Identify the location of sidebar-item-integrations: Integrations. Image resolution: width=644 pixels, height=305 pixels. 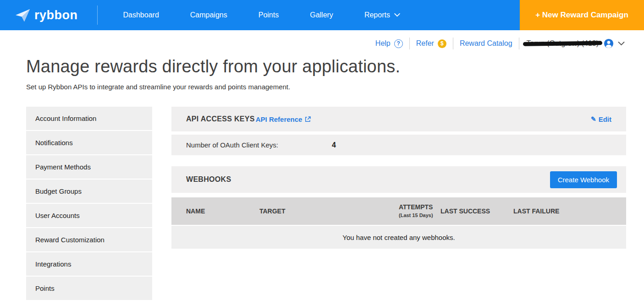
(89, 264).